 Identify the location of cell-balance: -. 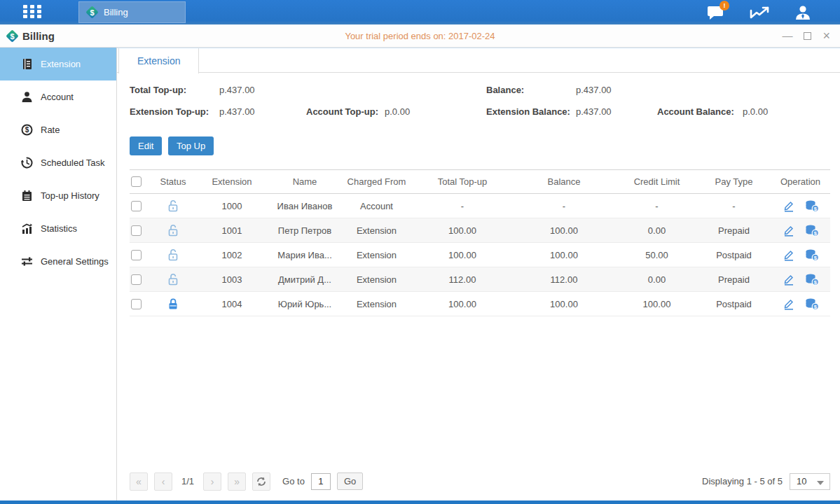
(564, 206).